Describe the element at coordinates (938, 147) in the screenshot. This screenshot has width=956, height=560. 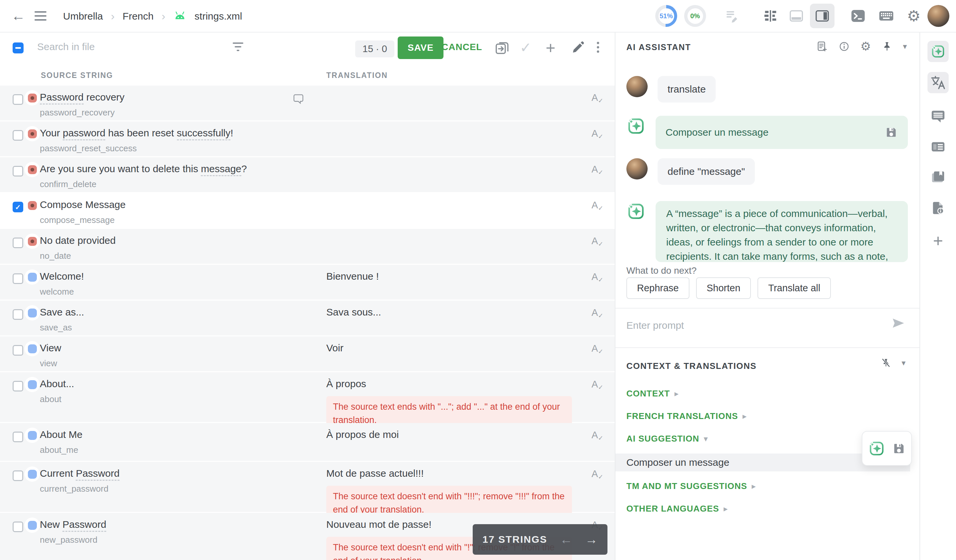
I see `sidebar-tab-translation-memory` at that location.